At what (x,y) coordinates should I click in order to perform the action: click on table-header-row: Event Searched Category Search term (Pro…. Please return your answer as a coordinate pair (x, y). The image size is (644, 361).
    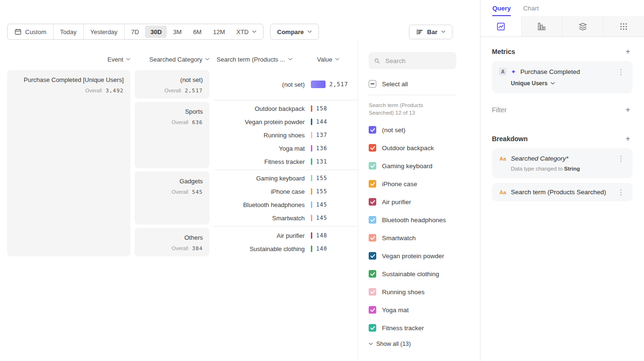
    Looking at the image, I should click on (182, 59).